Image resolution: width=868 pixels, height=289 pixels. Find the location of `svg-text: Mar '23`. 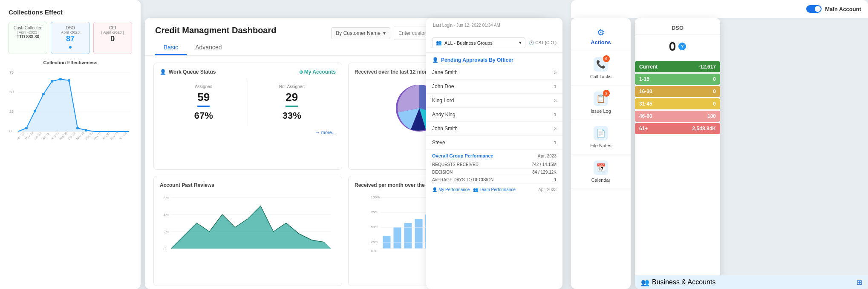

svg-text: Mar '23 is located at coordinates (114, 135).